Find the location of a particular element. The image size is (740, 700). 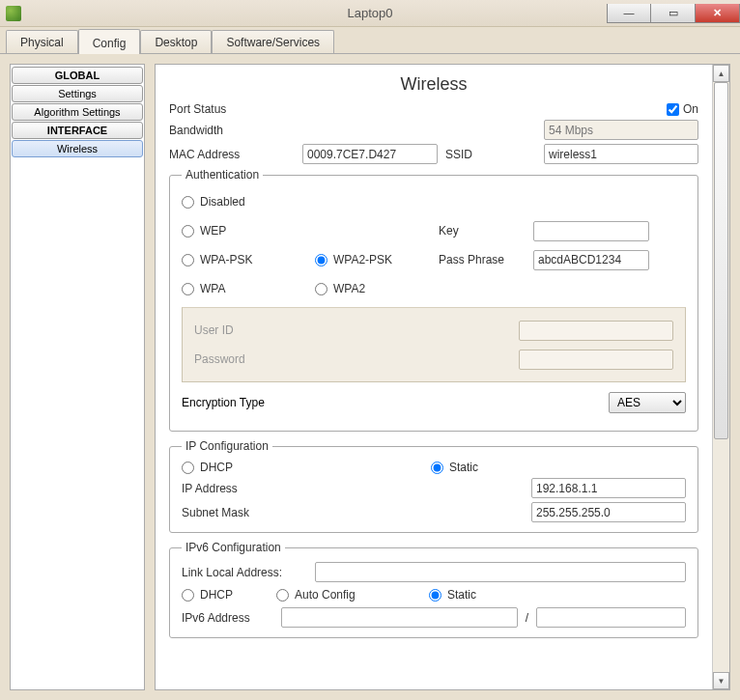

label-wpa2: WPA2 is located at coordinates (350, 289).